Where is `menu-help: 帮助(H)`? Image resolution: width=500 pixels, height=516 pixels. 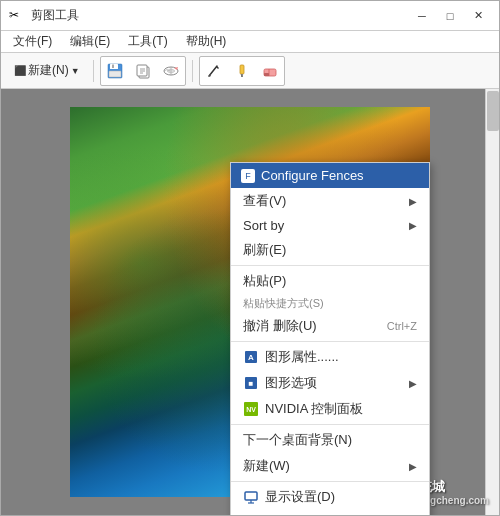 menu-help: 帮助(H) is located at coordinates (206, 42).